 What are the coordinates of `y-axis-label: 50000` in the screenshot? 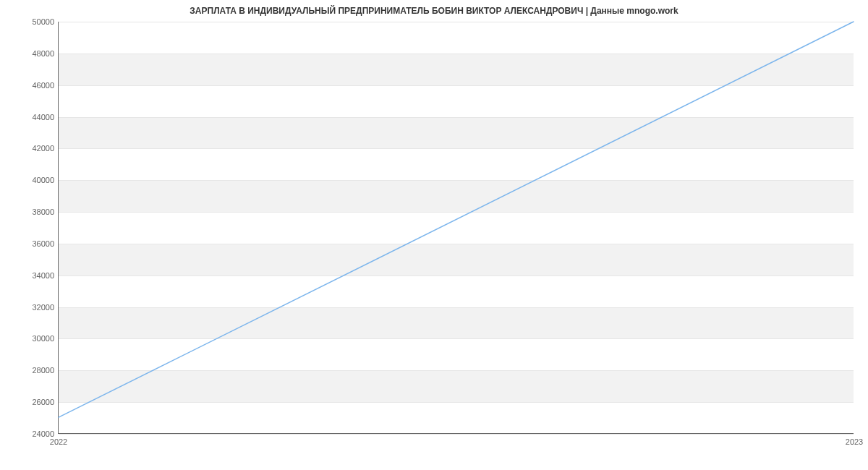 It's located at (43, 22).